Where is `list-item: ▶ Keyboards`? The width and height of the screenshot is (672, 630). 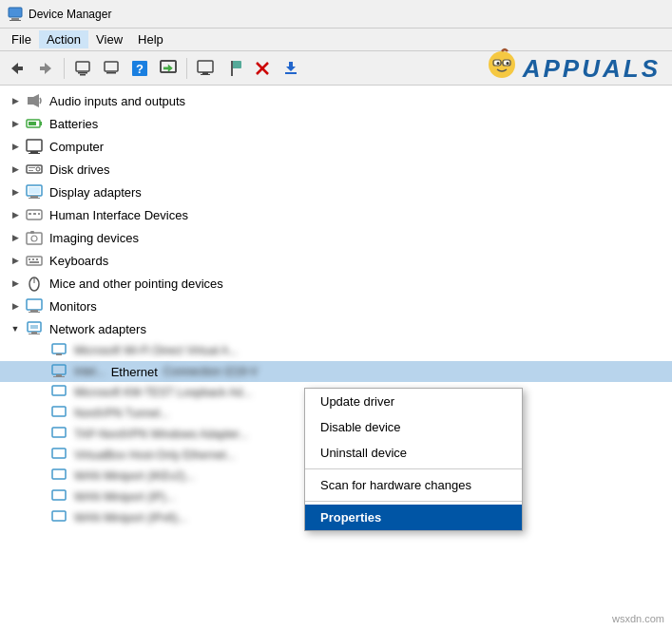 list-item: ▶ Keyboards is located at coordinates (336, 260).